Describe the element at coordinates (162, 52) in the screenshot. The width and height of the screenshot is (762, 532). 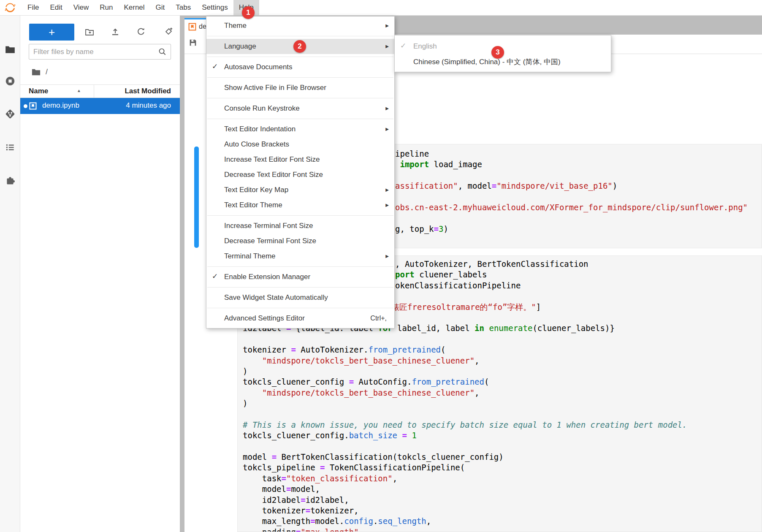
I see `search-icon` at that location.